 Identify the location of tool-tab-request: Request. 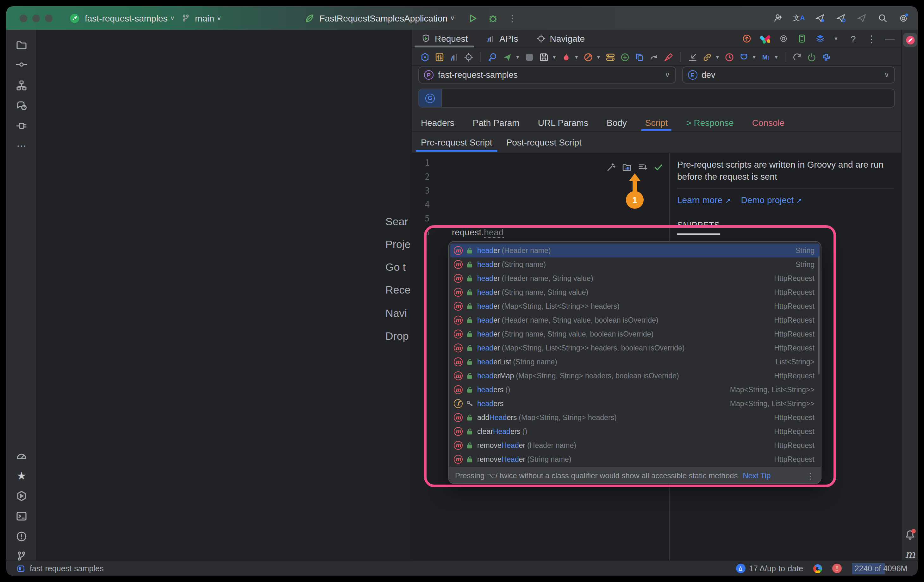
(444, 38).